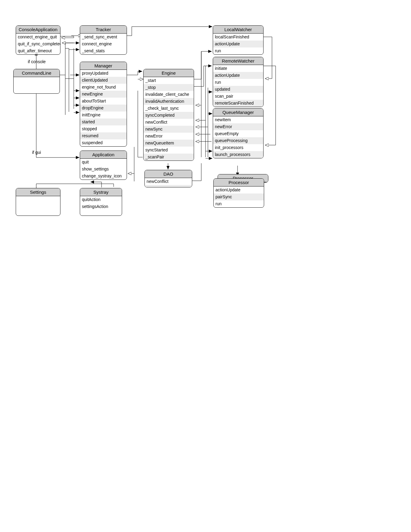 The width and height of the screenshot is (411, 532). I want to click on row: resumed, so click(103, 136).